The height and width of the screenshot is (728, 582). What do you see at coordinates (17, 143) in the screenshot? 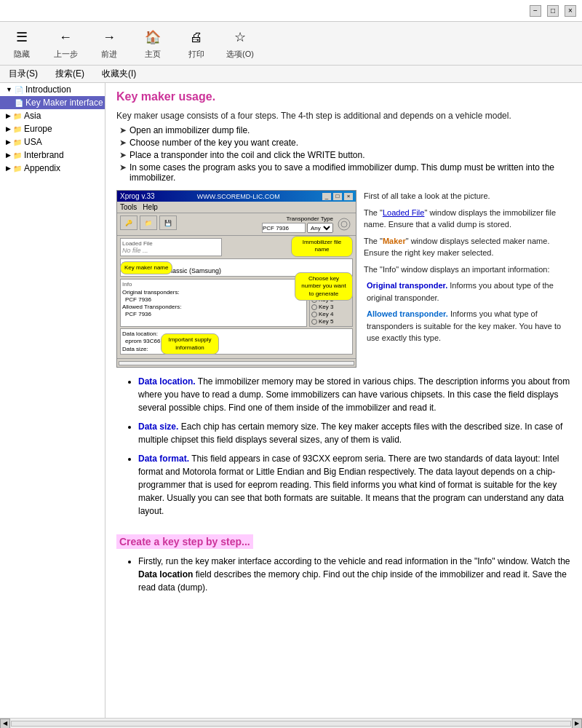
I see `folder-icon-usa: 📁` at bounding box center [17, 143].